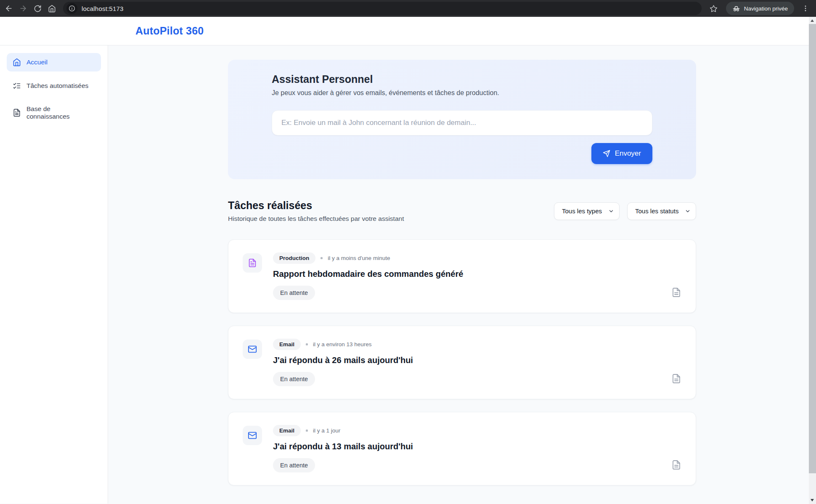  I want to click on sidebar-item-label: Tâches automatisées, so click(57, 86).